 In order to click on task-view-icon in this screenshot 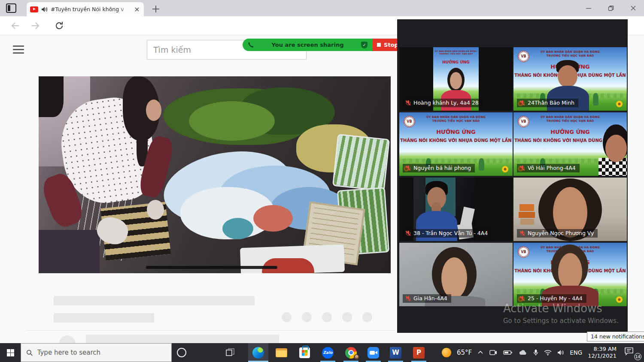, I will do `click(230, 353)`.